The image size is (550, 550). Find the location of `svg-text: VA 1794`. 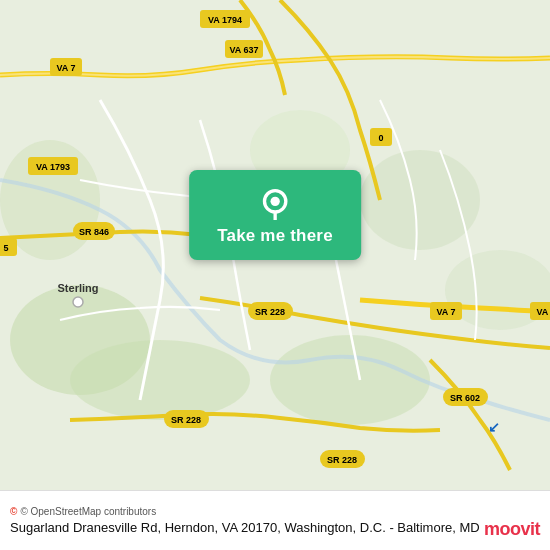

svg-text: VA 1794 is located at coordinates (225, 20).